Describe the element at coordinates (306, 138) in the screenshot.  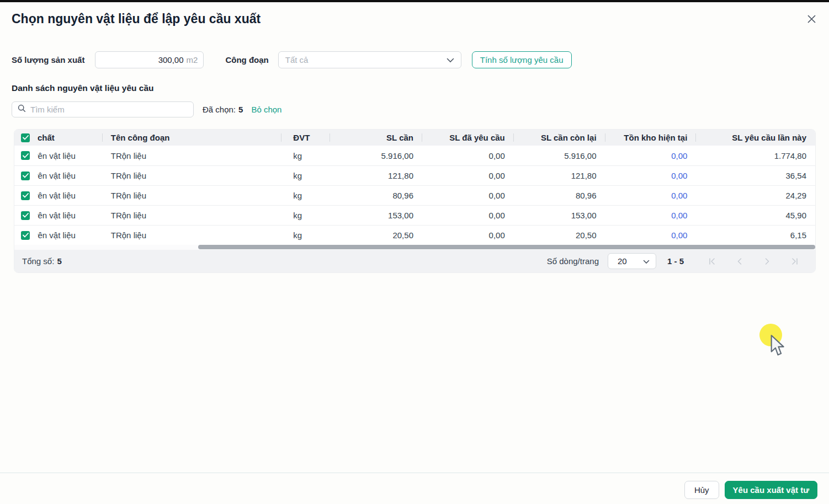
I see `header-unit: ĐVT` at that location.